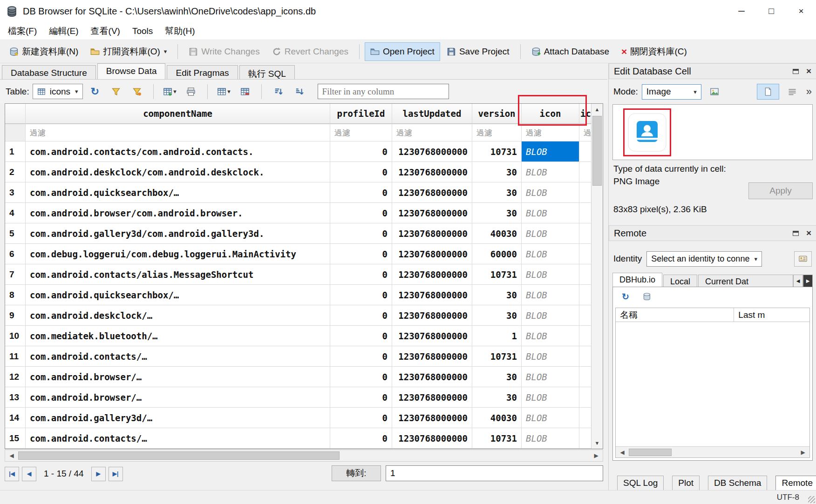 The image size is (816, 504). I want to click on close-panel-icon: ×, so click(809, 233).